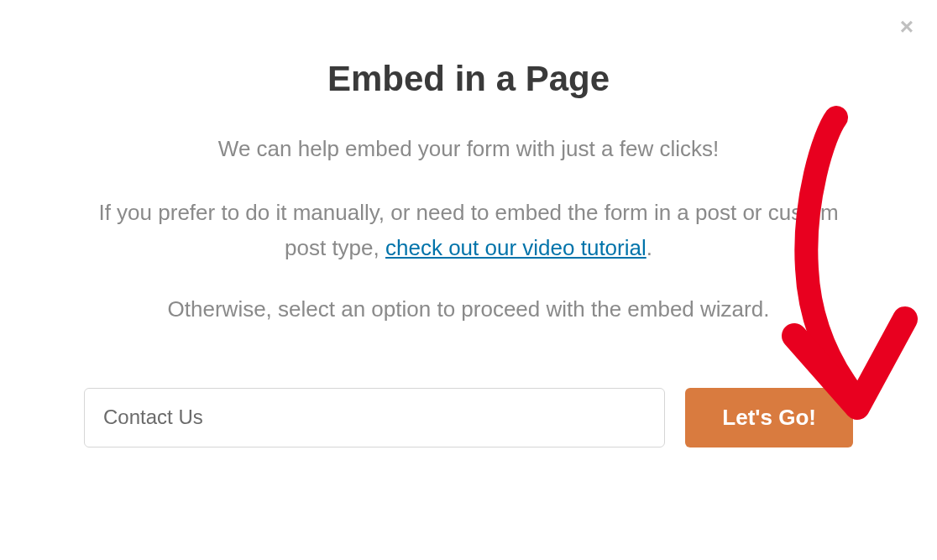  I want to click on modal-title: Embed in a Page, so click(468, 79).